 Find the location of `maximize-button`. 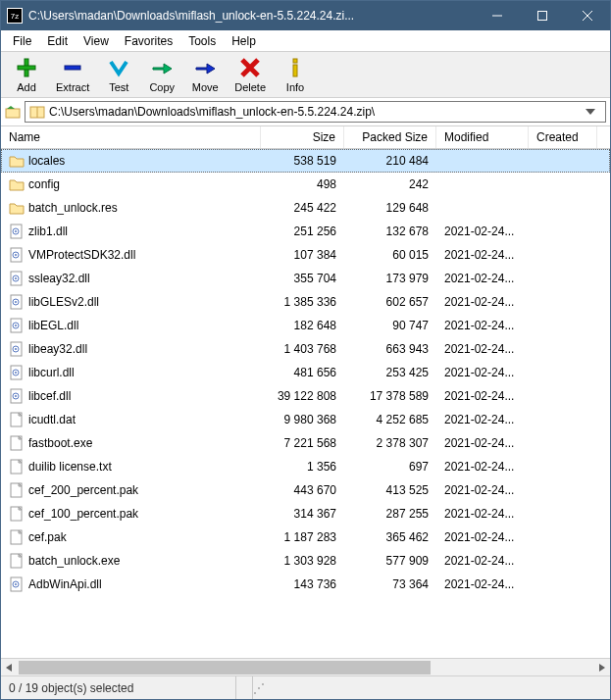

maximize-button is located at coordinates (542, 16).